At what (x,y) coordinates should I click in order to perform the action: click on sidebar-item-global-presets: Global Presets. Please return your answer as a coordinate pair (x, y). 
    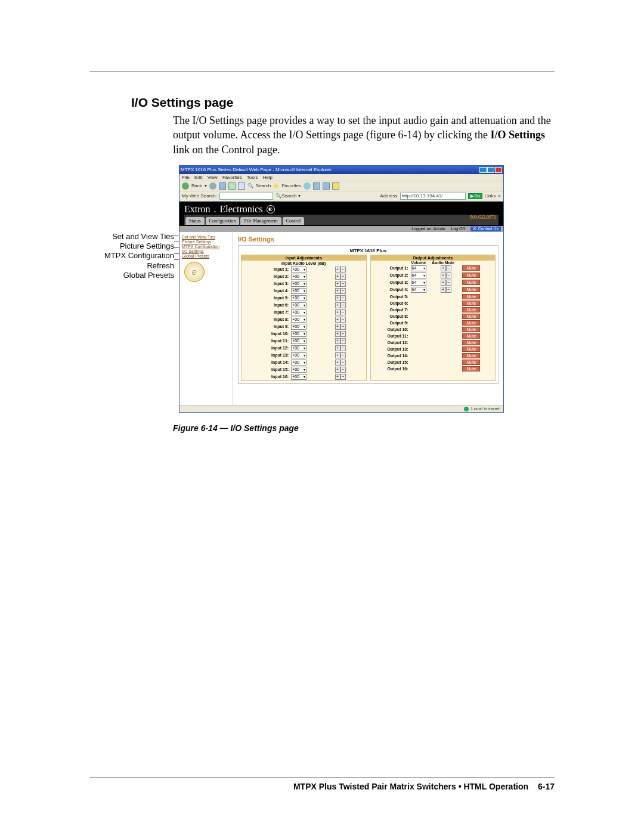
    Looking at the image, I should click on (206, 256).